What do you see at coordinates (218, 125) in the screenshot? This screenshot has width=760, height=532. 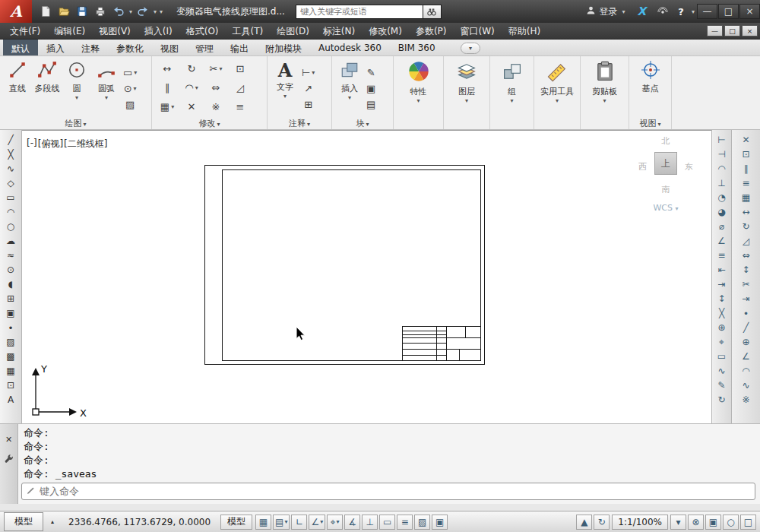 I see `modify-panel-caret-icon: ▾` at bounding box center [218, 125].